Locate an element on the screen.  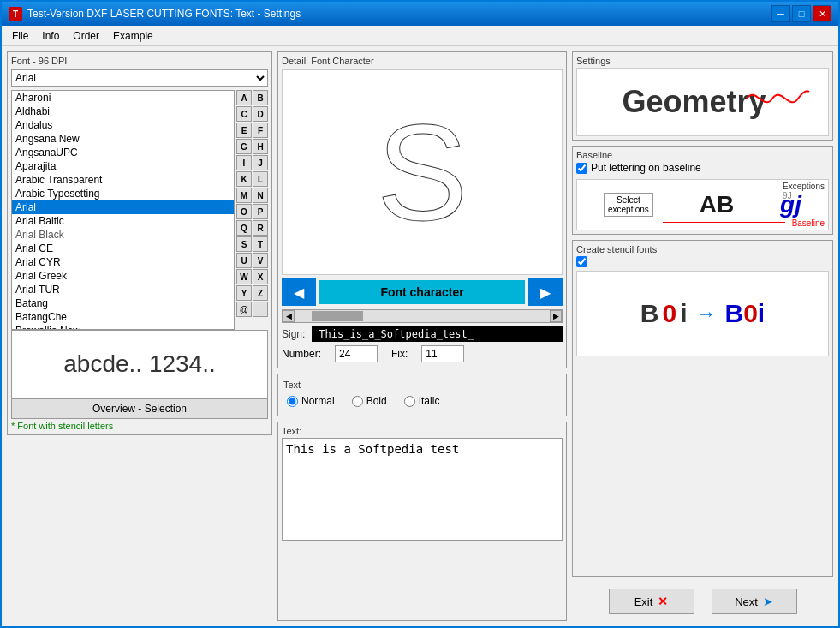
text-area-panel: Text: This is a Softpedia test is located at coordinates (422, 521).